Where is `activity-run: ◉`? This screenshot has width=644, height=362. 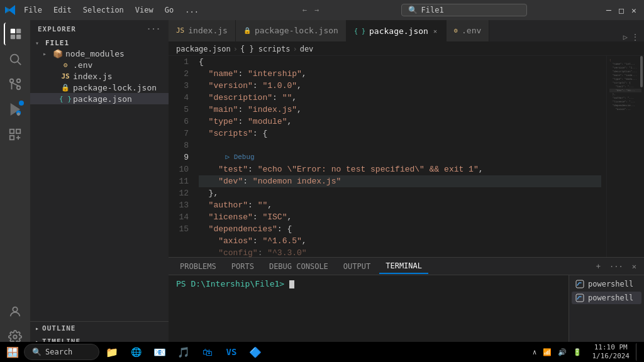
activity-run: ◉ is located at coordinates (15, 109).